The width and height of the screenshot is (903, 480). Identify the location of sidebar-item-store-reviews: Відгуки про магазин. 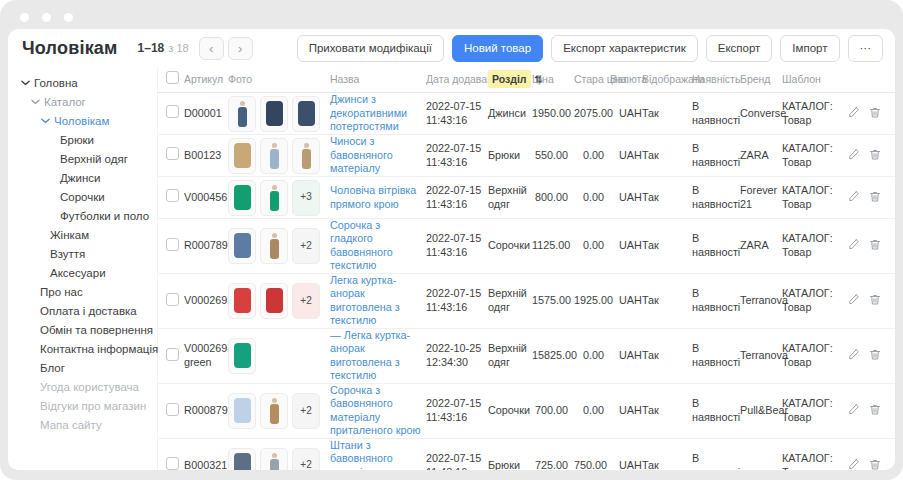
(82, 406).